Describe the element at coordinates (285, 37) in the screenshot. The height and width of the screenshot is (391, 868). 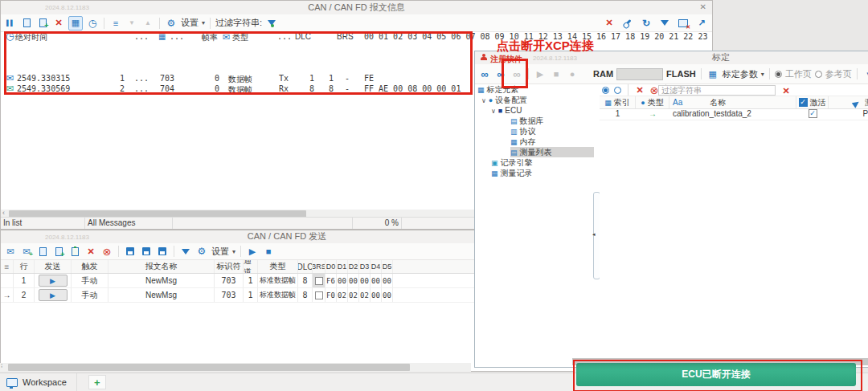
I see `col-dots-3: ...` at that location.